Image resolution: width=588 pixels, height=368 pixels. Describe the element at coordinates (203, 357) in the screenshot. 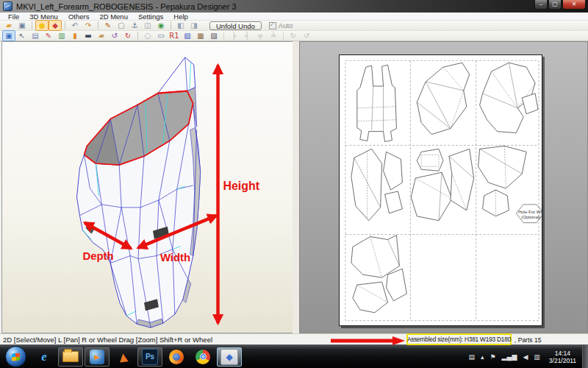

I see `chrome-icon` at that location.